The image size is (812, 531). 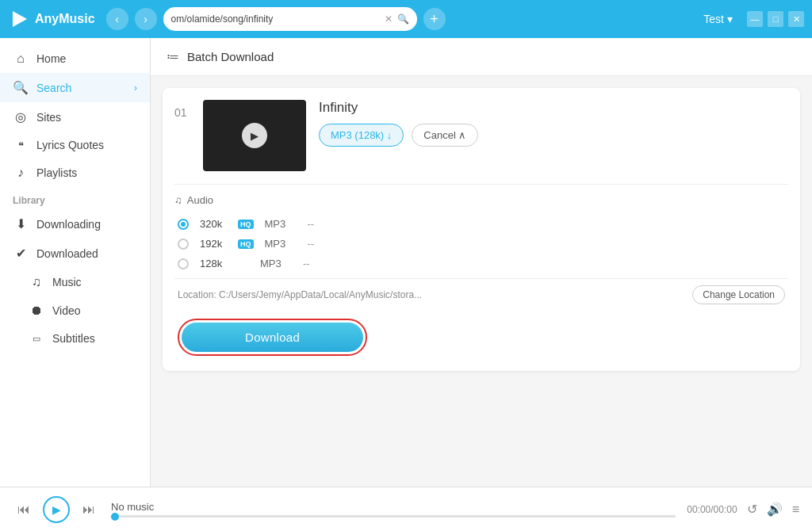 What do you see at coordinates (362, 135) in the screenshot?
I see `format-select-button: MP3 (128k) ↓` at bounding box center [362, 135].